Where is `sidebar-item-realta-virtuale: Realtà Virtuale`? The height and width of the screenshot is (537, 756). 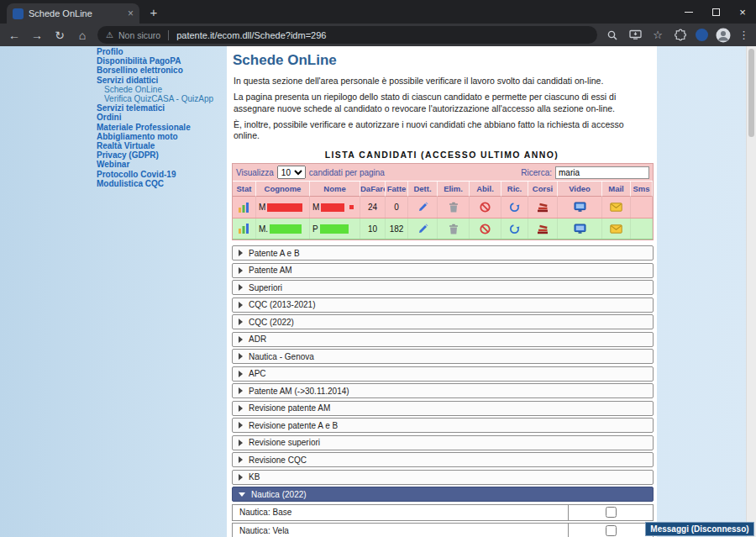 sidebar-item-realta-virtuale: Realtà Virtuale is located at coordinates (162, 146).